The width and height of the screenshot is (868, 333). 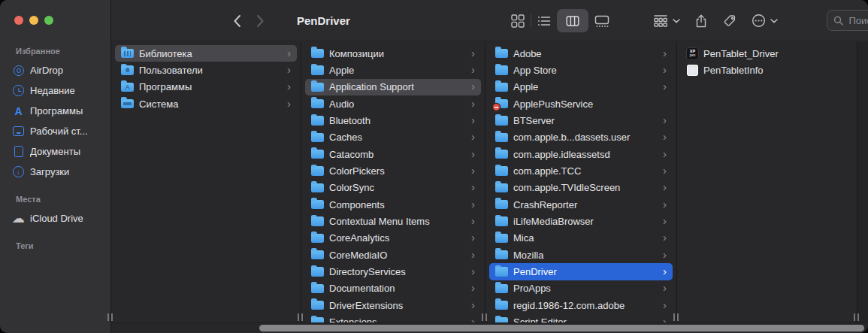 I want to click on sidebar-locations-list: iCloud Drive, so click(x=56, y=218).